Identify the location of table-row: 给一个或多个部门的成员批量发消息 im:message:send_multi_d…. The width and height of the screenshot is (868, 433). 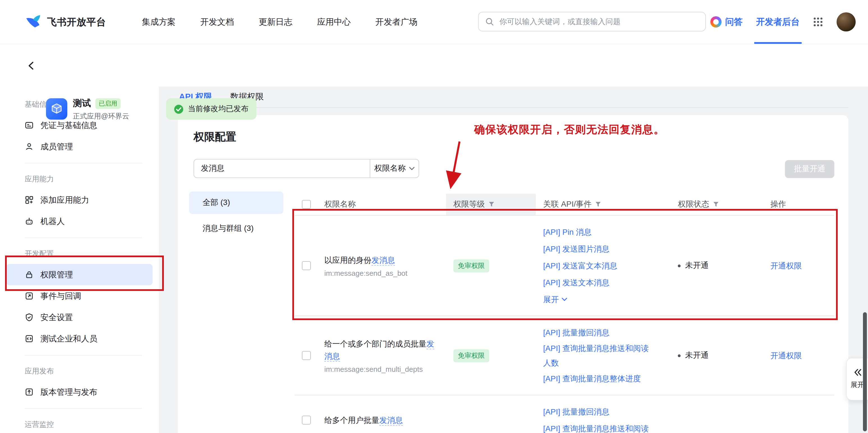
(564, 356).